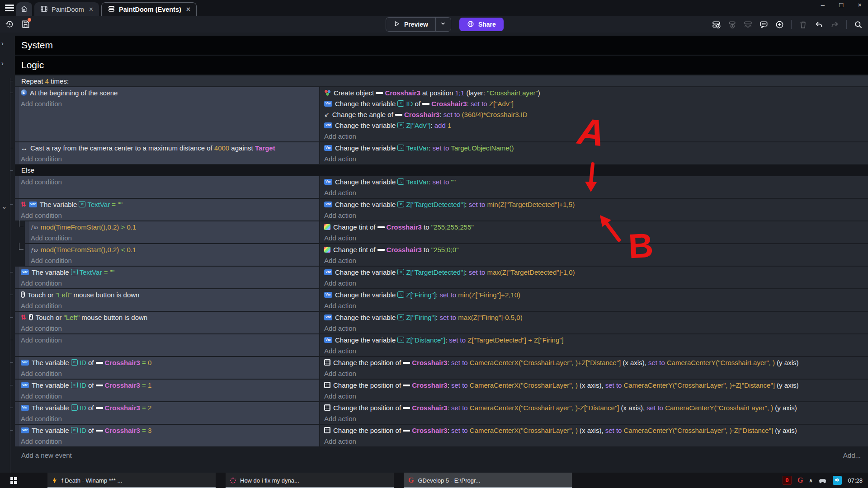 Image resolution: width=868 pixels, height=488 pixels. I want to click on action: VarChange the variable ≈Z["Distance"]: s…, so click(596, 340).